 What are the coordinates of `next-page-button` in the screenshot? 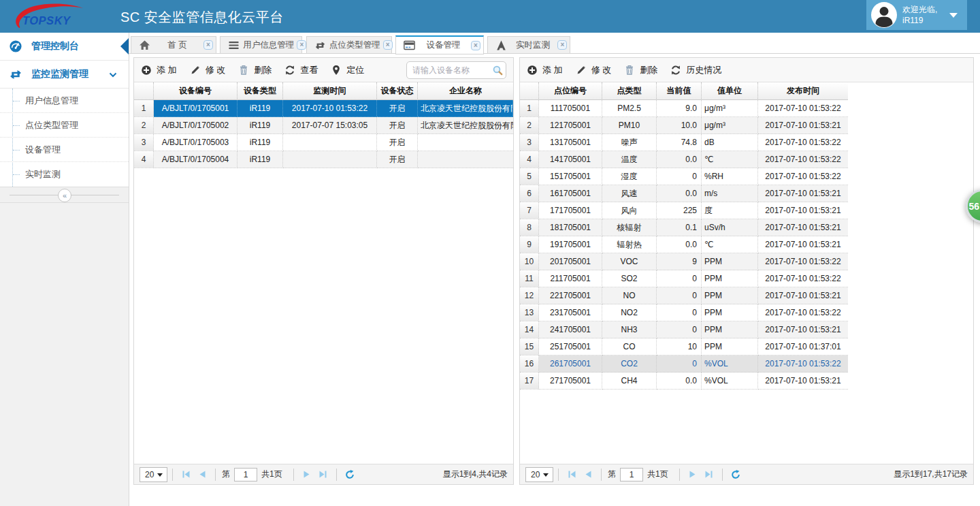 It's located at (307, 475).